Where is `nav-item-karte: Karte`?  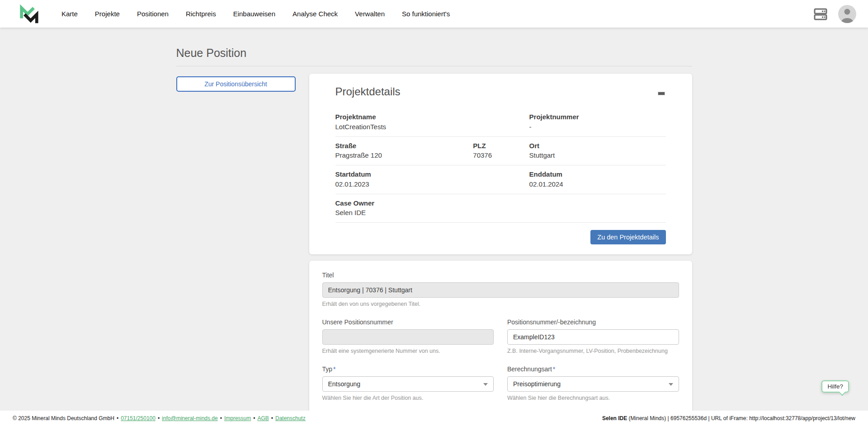
nav-item-karte: Karte is located at coordinates (70, 14).